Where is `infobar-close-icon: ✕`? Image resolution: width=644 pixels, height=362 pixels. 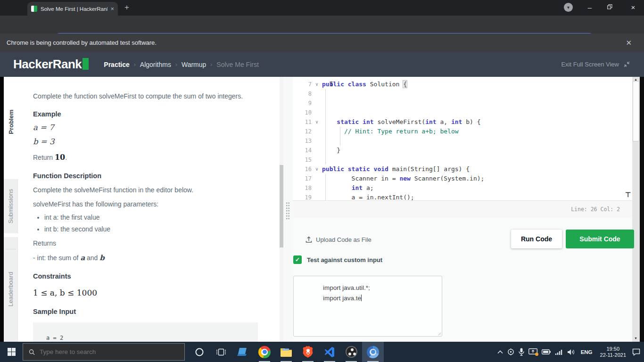
infobar-close-icon: ✕ is located at coordinates (632, 43).